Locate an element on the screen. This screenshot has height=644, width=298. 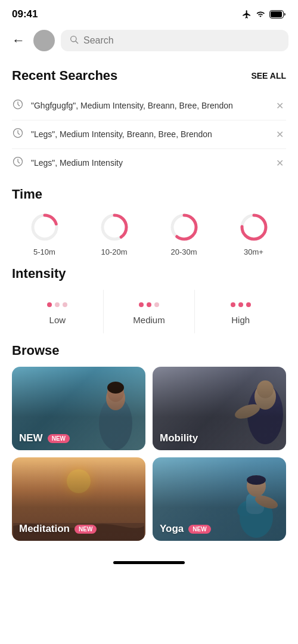
intensity-cards: Low Medium High is located at coordinates (149, 311).